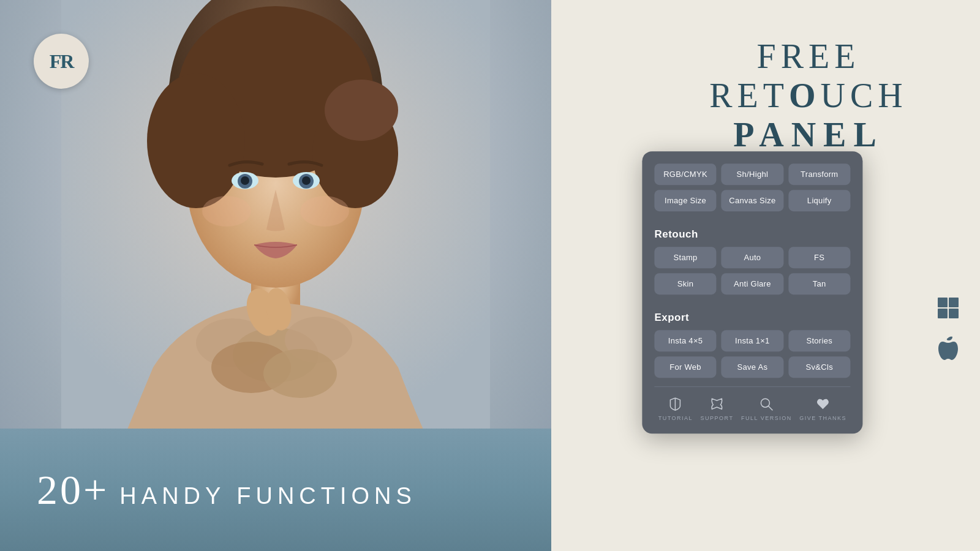  Describe the element at coordinates (752, 340) in the screenshot. I see `export-button-row-1: Insta 4×5 Insta 1×1 Stories` at that location.